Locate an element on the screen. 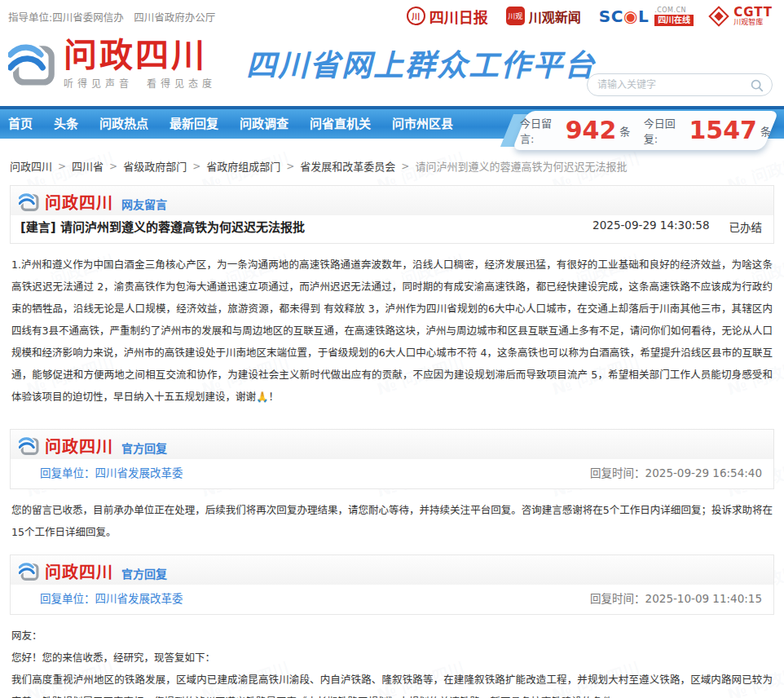 The width and height of the screenshot is (784, 698). nav-item-provincial-organs: 问省直机关 is located at coordinates (341, 124).